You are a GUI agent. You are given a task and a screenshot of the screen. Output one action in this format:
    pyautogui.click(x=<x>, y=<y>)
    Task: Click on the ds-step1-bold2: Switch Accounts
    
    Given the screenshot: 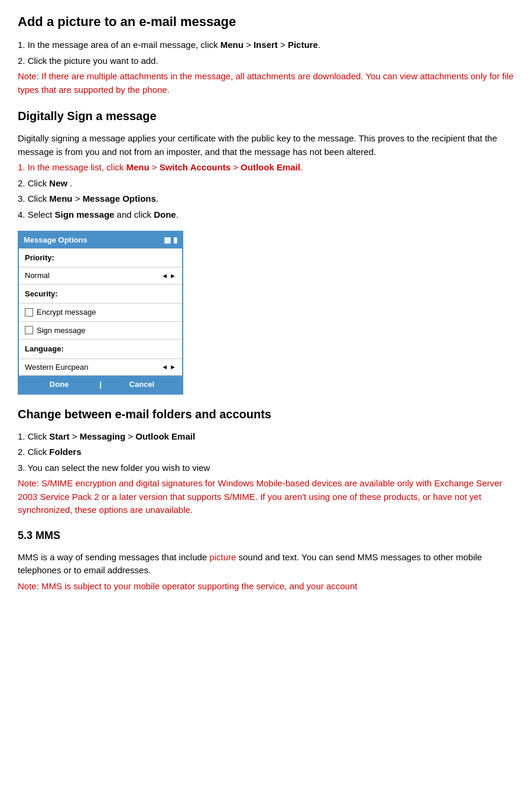 What is the action you would take?
    pyautogui.click(x=195, y=167)
    